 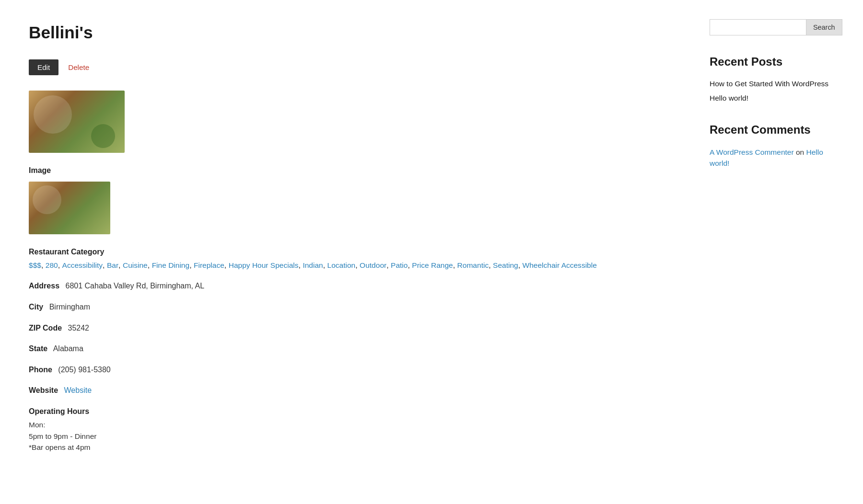 What do you see at coordinates (355, 259) in the screenshot?
I see `category-field: Restaurant Category $$$, 280, Accessibil…` at bounding box center [355, 259].